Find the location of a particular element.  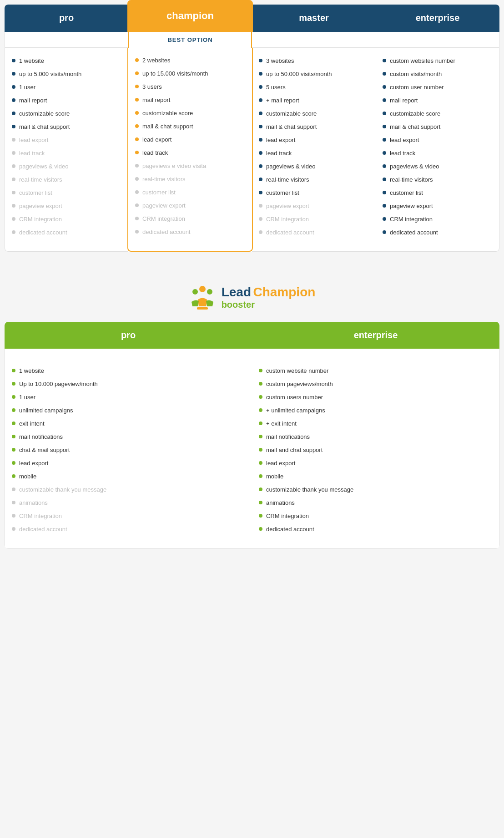

enterprise-subtitle-spacer is located at coordinates (438, 40).